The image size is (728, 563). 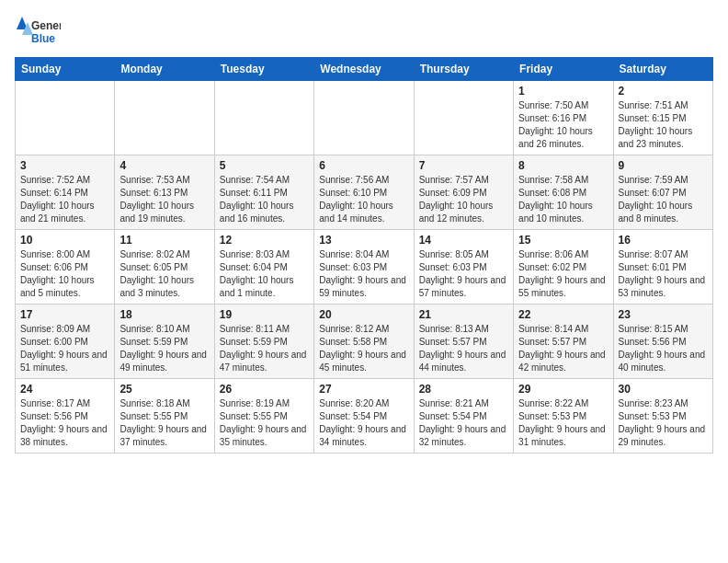 I want to click on day-number: 24, so click(x=64, y=389).